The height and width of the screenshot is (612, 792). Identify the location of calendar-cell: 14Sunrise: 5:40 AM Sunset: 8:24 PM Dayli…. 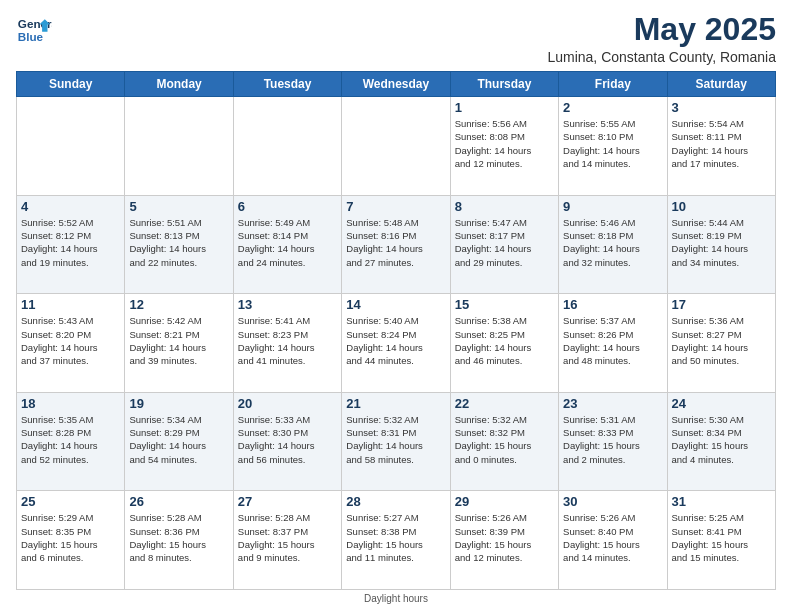
(396, 344).